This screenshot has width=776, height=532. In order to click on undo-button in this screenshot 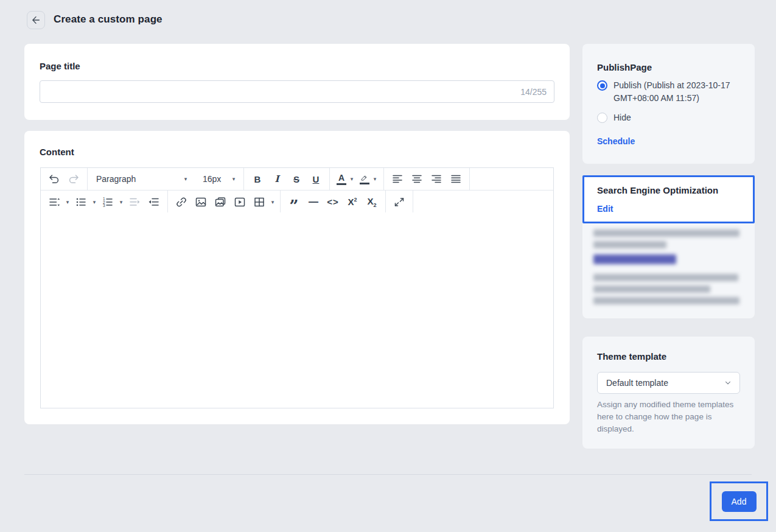, I will do `click(54, 179)`.